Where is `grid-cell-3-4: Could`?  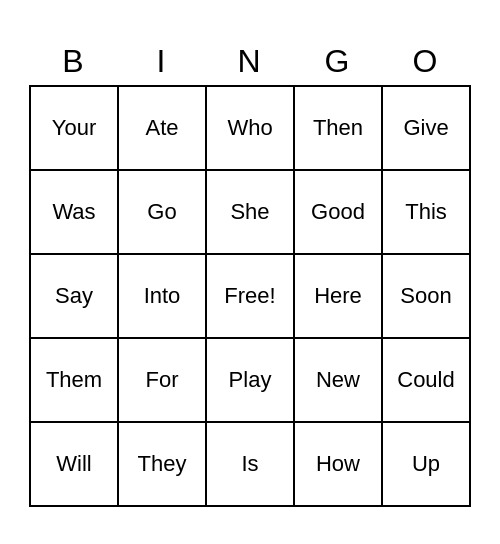
grid-cell-3-4: Could is located at coordinates (427, 381).